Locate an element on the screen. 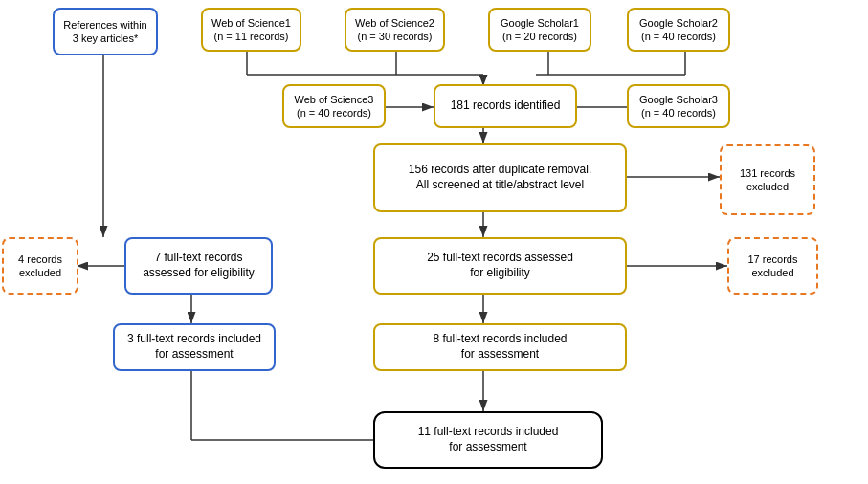  fulltext-included-3-box: 3 full-text records includedfor assessme… is located at coordinates (194, 347).